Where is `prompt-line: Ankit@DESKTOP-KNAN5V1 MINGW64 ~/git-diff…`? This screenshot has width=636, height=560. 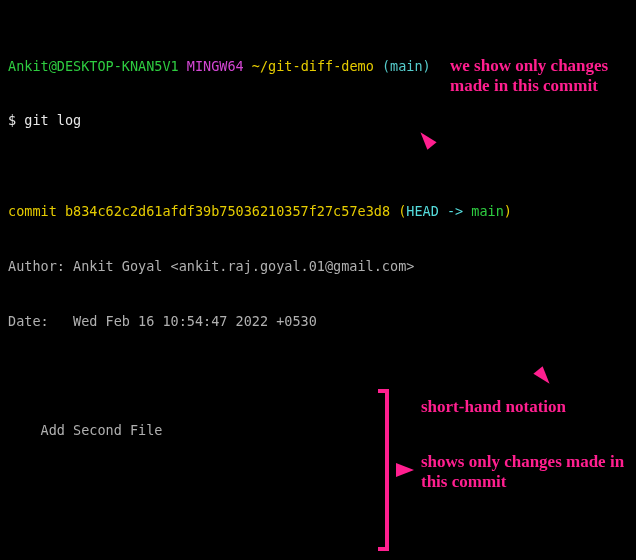 prompt-line: Ankit@DESKTOP-KNAN5V1 MINGW64 ~/git-diff… is located at coordinates (318, 66).